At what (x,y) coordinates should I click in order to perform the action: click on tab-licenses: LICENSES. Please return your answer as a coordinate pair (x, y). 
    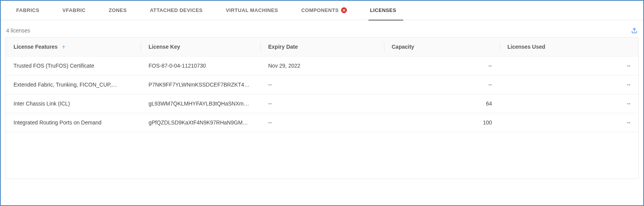
    Looking at the image, I should click on (383, 10).